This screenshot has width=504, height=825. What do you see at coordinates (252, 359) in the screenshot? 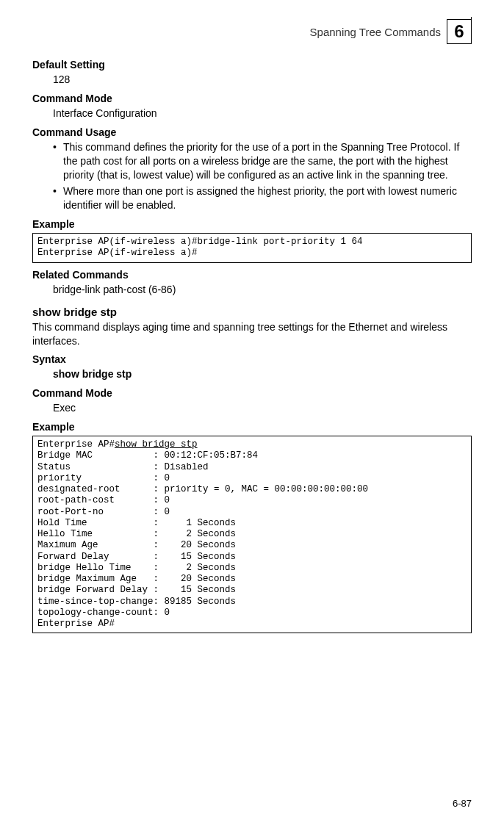
I see `syntax-title: Syntax` at bounding box center [252, 359].